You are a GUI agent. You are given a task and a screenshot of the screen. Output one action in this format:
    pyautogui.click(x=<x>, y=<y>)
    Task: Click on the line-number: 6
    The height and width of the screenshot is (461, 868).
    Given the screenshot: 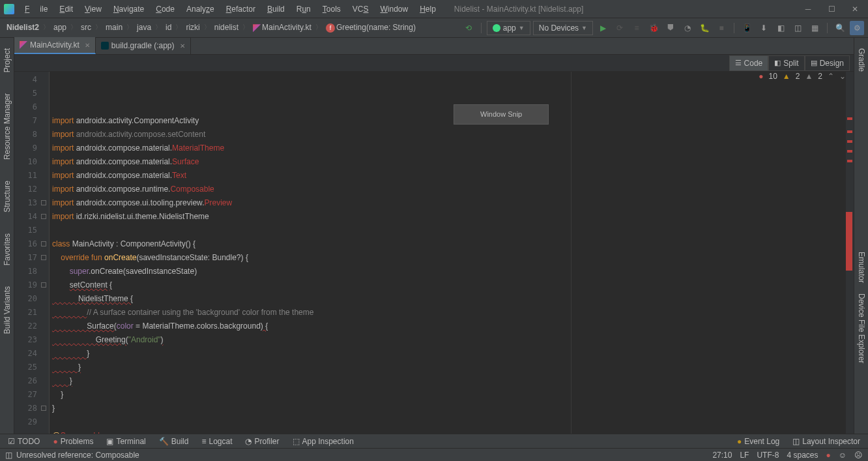 What is the action you would take?
    pyautogui.click(x=31, y=107)
    